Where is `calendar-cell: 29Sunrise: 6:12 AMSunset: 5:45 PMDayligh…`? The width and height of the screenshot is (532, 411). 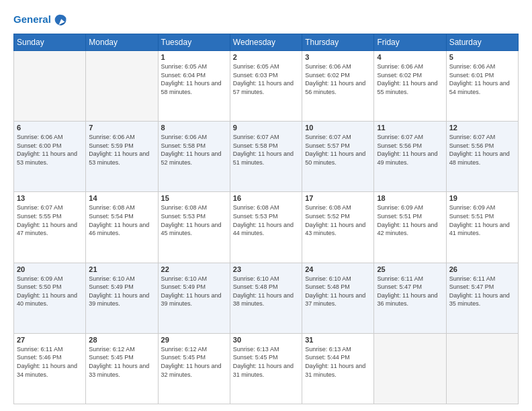
calendar-cell: 29Sunrise: 6:12 AMSunset: 5:45 PMDayligh… is located at coordinates (193, 368).